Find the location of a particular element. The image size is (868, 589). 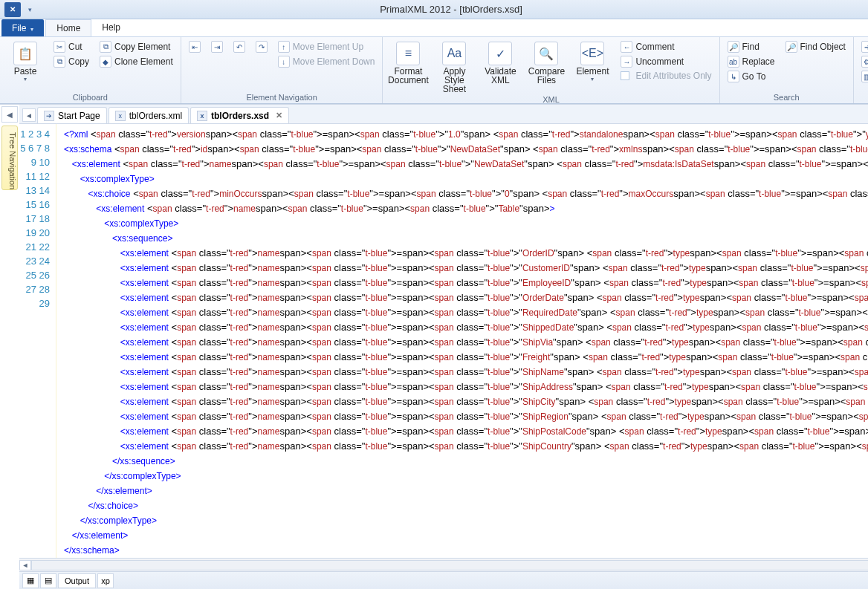

arrow-right-icon: ⇥ is located at coordinates (217, 47).